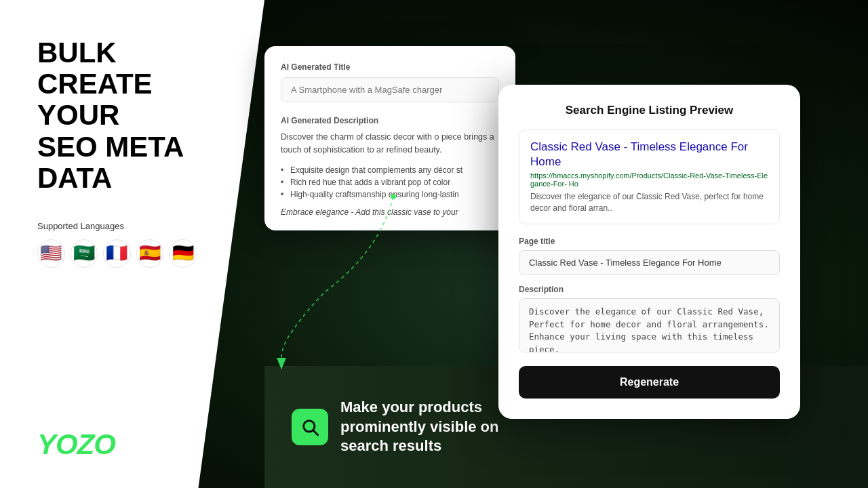 Image resolution: width=868 pixels, height=488 pixels. I want to click on google-preview-box: Classic Red Vase - Timeless Elegance For…, so click(650, 177).